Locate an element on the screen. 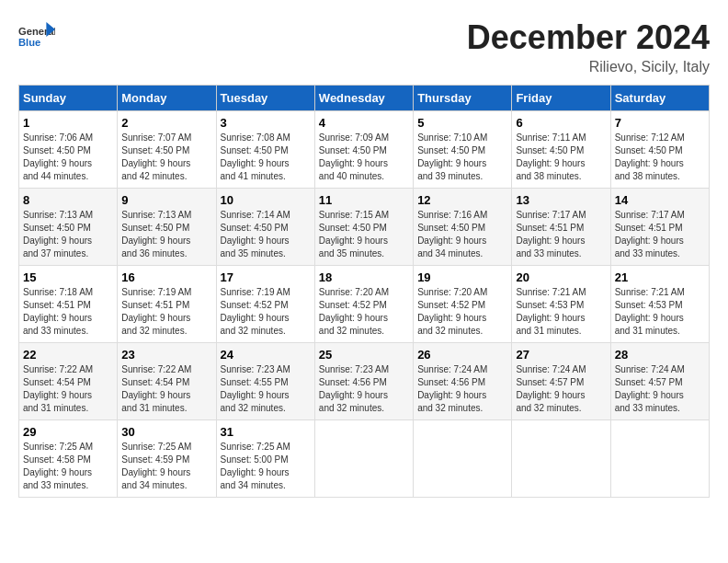 The image size is (728, 563). calendar-day-cell: 5 Sunrise: 7:10 AMSunset: 4:50 PMDayligh… is located at coordinates (463, 150).